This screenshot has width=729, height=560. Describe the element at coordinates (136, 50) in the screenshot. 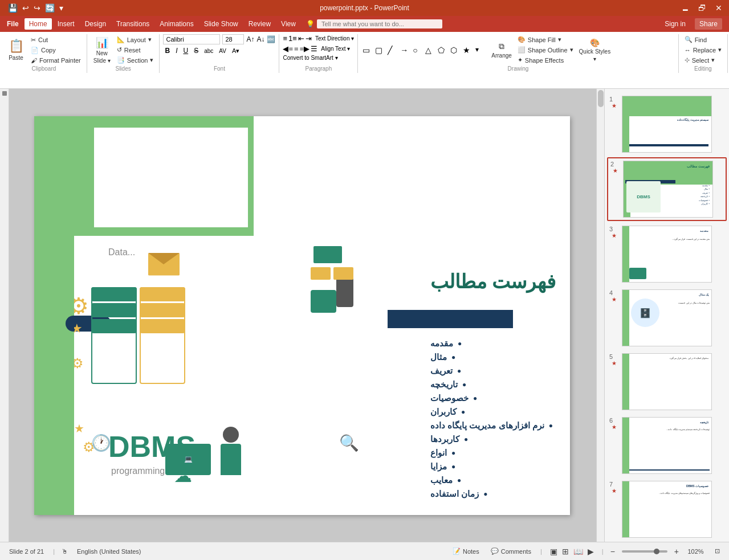

I see `reset-button: ↺Reset` at that location.